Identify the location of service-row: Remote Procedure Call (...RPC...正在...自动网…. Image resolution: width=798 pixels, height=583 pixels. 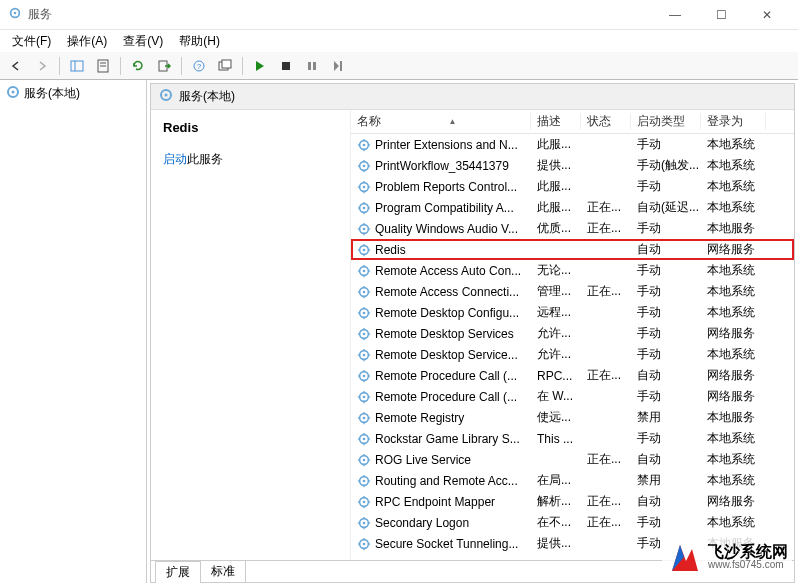
(572, 376).